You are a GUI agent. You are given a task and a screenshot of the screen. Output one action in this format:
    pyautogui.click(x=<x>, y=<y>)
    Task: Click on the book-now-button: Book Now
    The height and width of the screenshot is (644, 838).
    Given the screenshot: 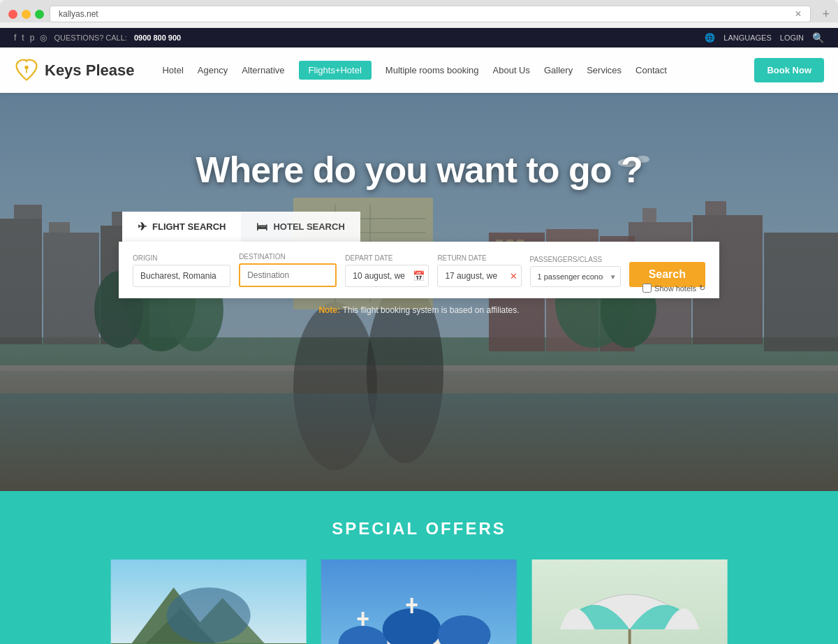 What is the action you would take?
    pyautogui.click(x=789, y=71)
    